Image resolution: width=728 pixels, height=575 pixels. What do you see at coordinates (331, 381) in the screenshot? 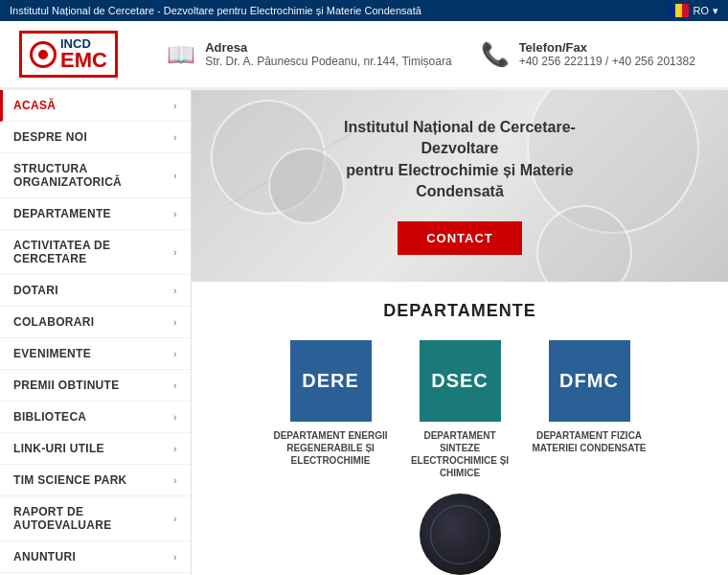
I see `dept-box-dere: DERE` at bounding box center [331, 381].